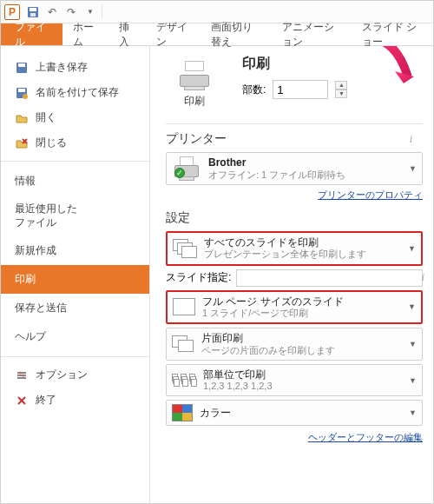 The width and height of the screenshot is (434, 504). What do you see at coordinates (185, 249) in the screenshot?
I see `all-slides-icon` at bounding box center [185, 249].